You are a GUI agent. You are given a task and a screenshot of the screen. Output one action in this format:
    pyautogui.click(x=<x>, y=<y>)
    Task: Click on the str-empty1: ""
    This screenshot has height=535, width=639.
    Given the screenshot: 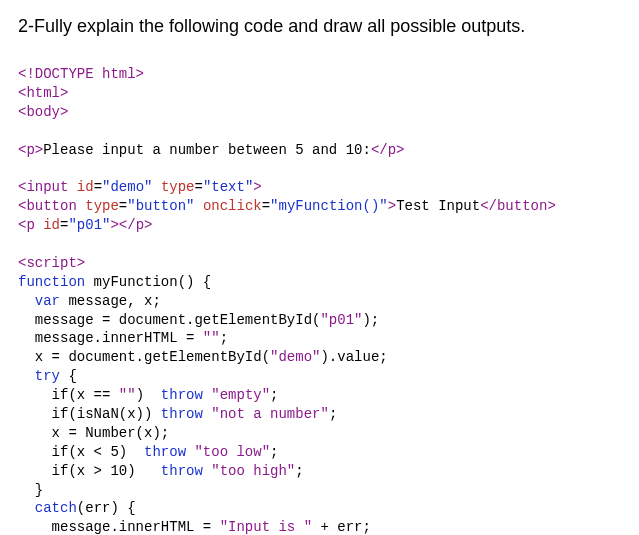 What is the action you would take?
    pyautogui.click(x=212, y=338)
    